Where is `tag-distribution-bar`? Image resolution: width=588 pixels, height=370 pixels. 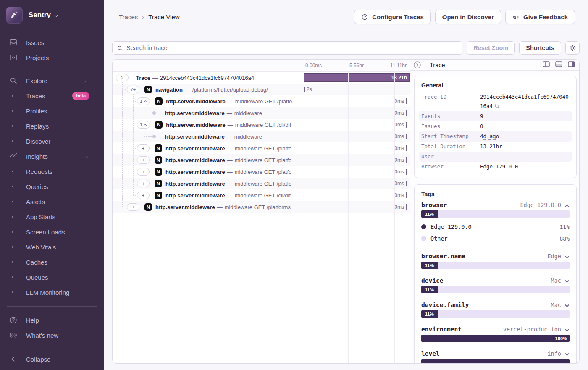 tag-distribution-bar is located at coordinates (496, 361).